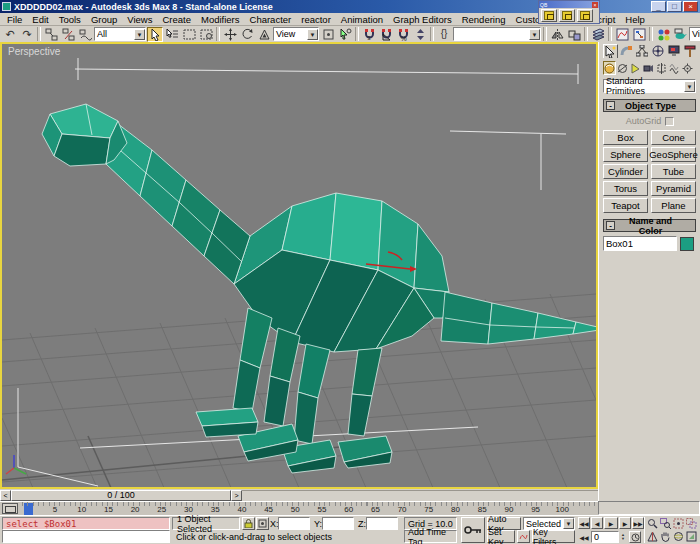  Describe the element at coordinates (658, 6) in the screenshot. I see `minimize-button: _` at that location.